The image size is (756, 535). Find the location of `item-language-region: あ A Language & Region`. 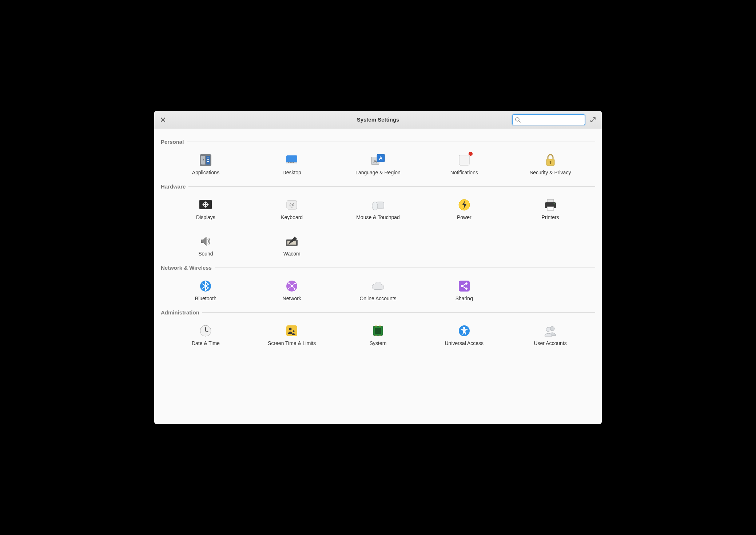

item-language-region: あ A Language & Region is located at coordinates (378, 164).